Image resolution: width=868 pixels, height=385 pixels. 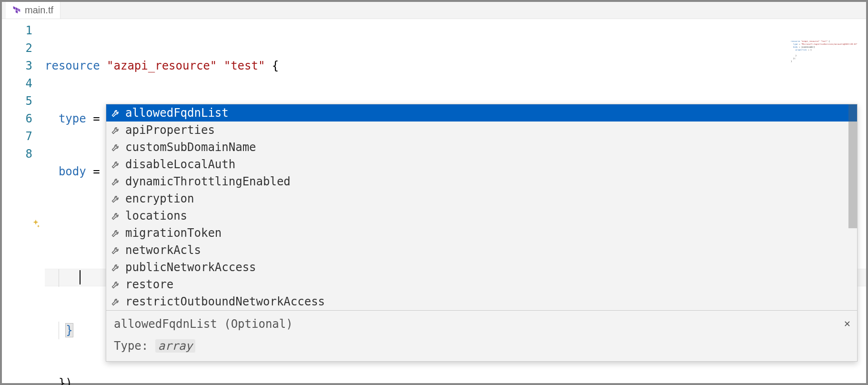 What do you see at coordinates (17, 30) in the screenshot?
I see `line-number: 1` at bounding box center [17, 30].